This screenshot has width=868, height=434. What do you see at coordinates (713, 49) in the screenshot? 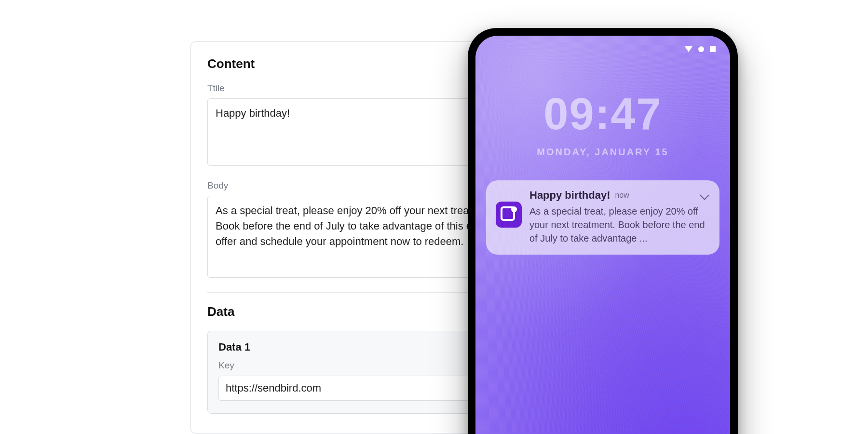
I see `square-icon` at bounding box center [713, 49].